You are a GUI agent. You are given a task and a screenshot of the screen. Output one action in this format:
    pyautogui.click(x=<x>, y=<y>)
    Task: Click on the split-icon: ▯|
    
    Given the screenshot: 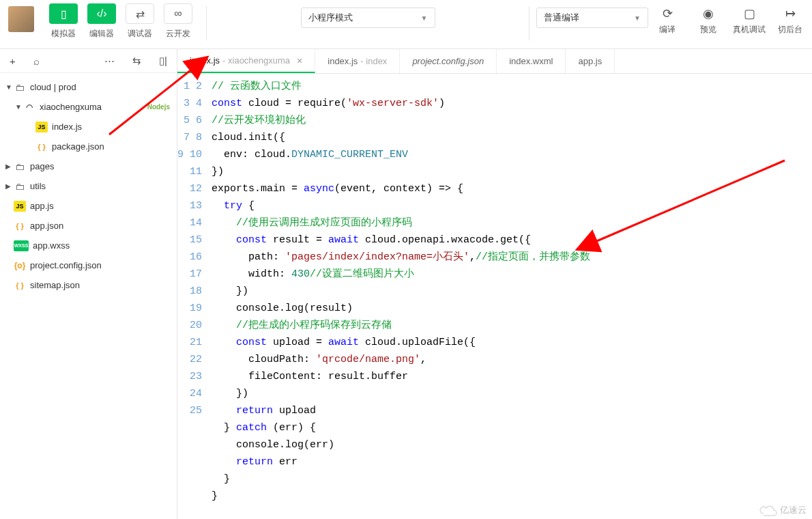 What is the action you would take?
    pyautogui.click(x=163, y=61)
    